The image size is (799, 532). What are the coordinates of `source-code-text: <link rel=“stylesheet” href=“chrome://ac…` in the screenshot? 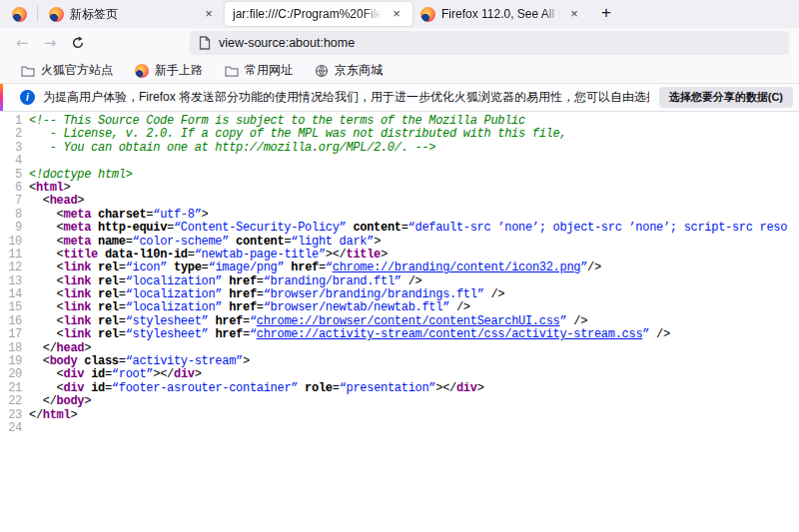 It's located at (350, 335).